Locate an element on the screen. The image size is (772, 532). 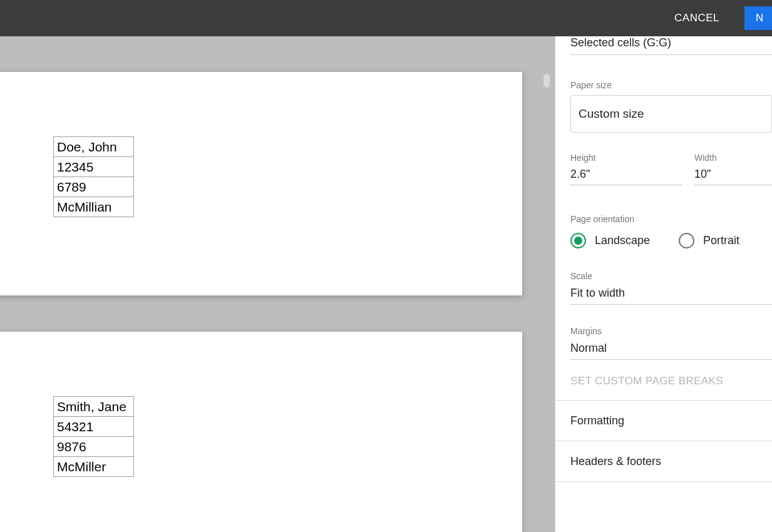
orientation-landscape-label: Landscape is located at coordinates (622, 240).